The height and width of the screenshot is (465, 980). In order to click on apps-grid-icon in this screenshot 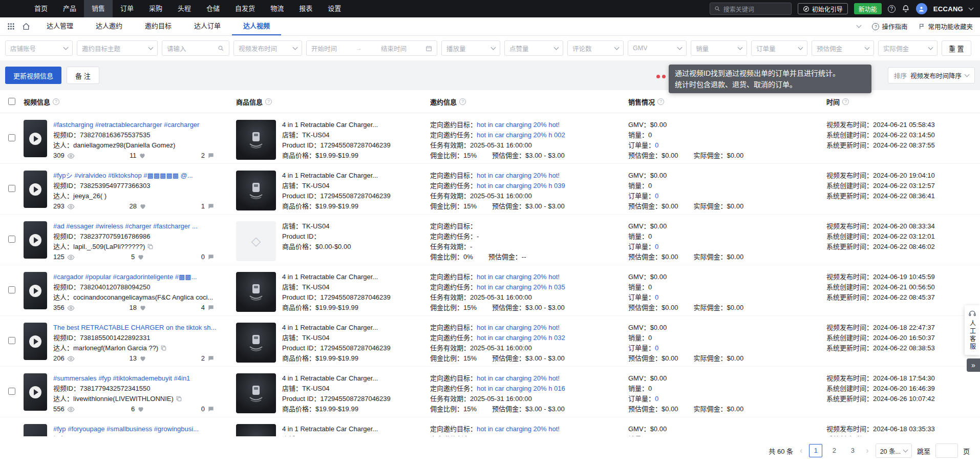, I will do `click(11, 27)`.